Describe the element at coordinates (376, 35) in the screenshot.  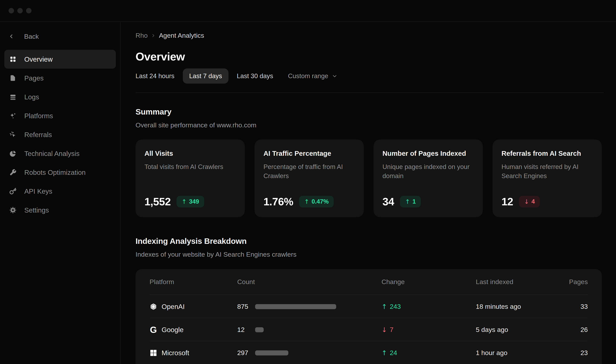
I see `breadcrumb: Rho Agent Analytics` at that location.